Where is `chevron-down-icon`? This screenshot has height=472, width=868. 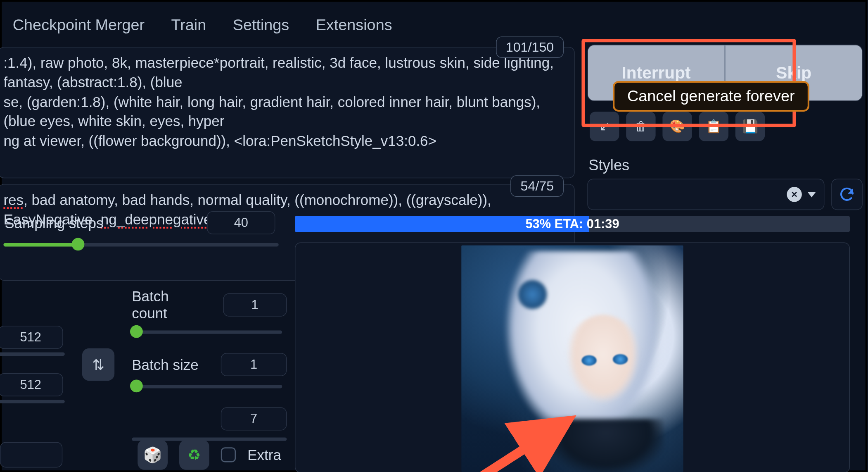 chevron-down-icon is located at coordinates (812, 194).